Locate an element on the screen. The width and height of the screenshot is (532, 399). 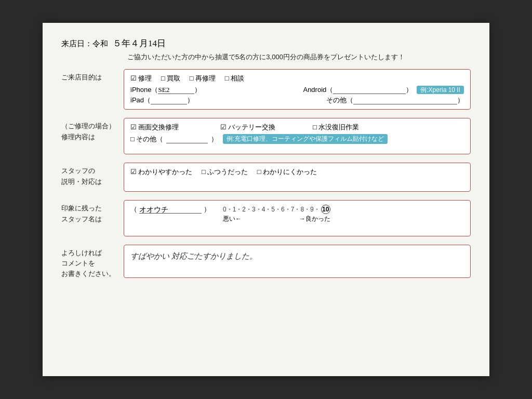
checkbox-screen: ☑ 画面交換修理 is located at coordinates (155, 127).